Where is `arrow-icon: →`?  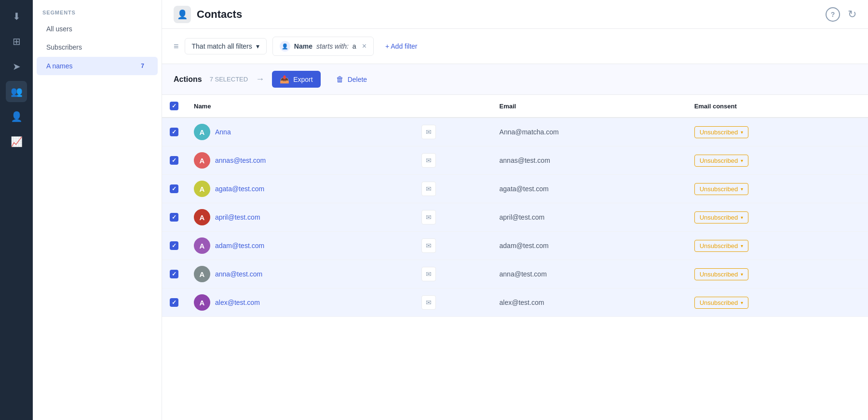 arrow-icon: → is located at coordinates (260, 79).